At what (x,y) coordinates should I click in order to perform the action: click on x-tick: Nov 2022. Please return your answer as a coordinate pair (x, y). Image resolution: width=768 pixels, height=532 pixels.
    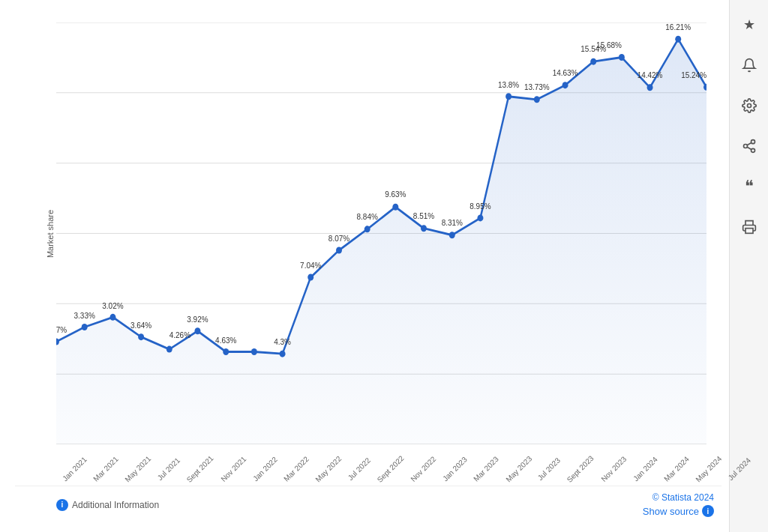
    Looking at the image, I should click on (424, 469).